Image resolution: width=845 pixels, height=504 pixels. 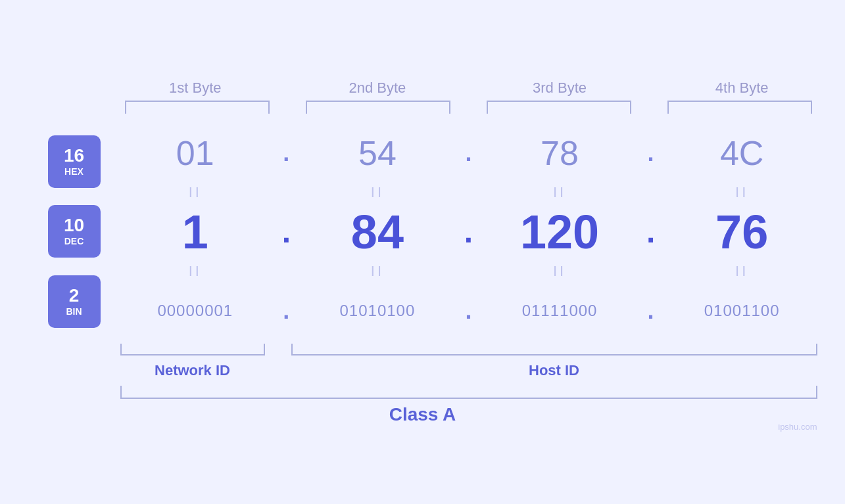 What do you see at coordinates (74, 156) in the screenshot?
I see `hex-badge-num: 16` at bounding box center [74, 156].